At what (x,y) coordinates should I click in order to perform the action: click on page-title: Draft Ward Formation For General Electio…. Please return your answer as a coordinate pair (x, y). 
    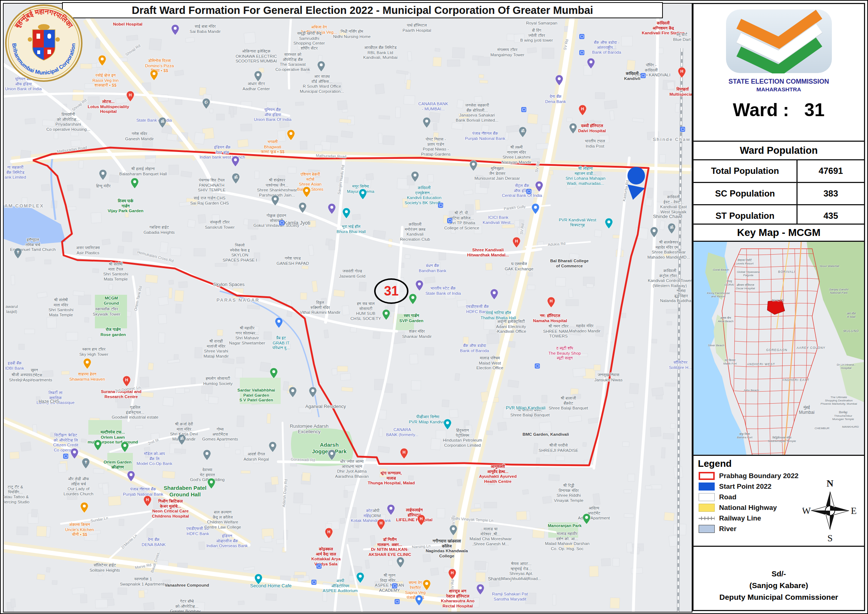
    Looking at the image, I should click on (363, 11).